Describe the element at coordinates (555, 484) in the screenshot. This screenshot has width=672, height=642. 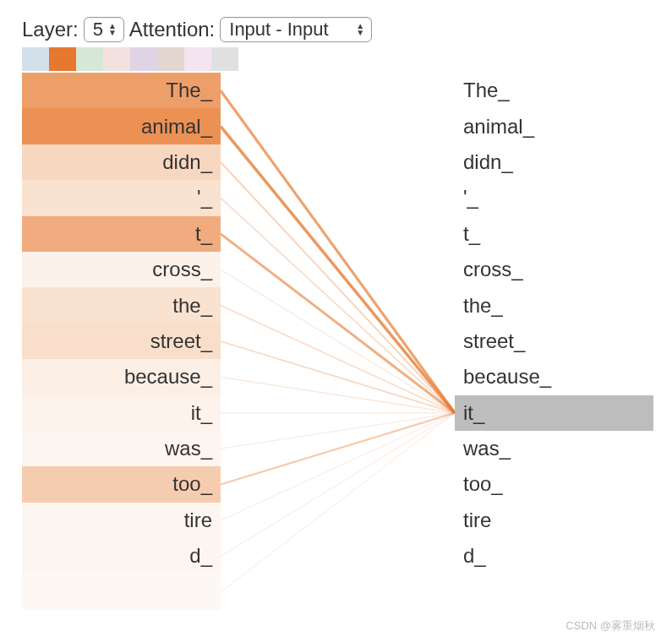
I see `right-token: too_` at that location.